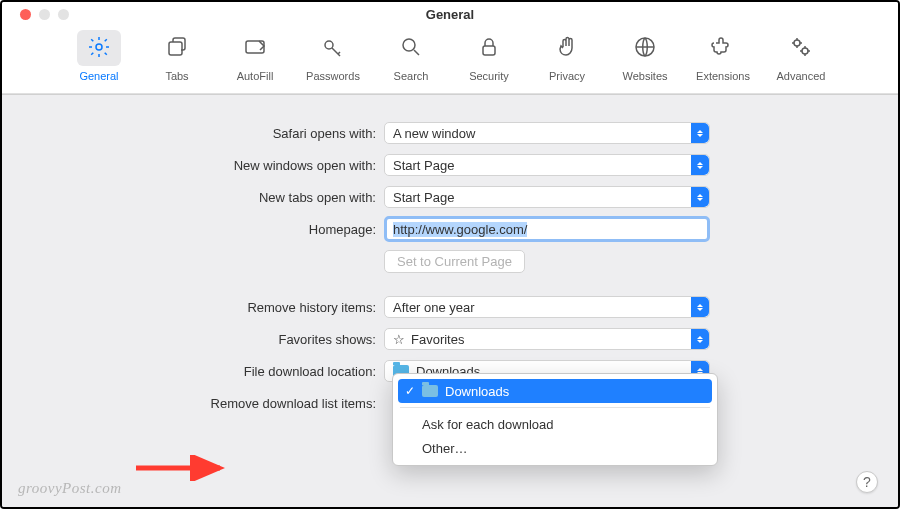  Describe the element at coordinates (555, 420) in the screenshot. I see `download-location-menu: Downloads Ask for each download Other…` at that location.